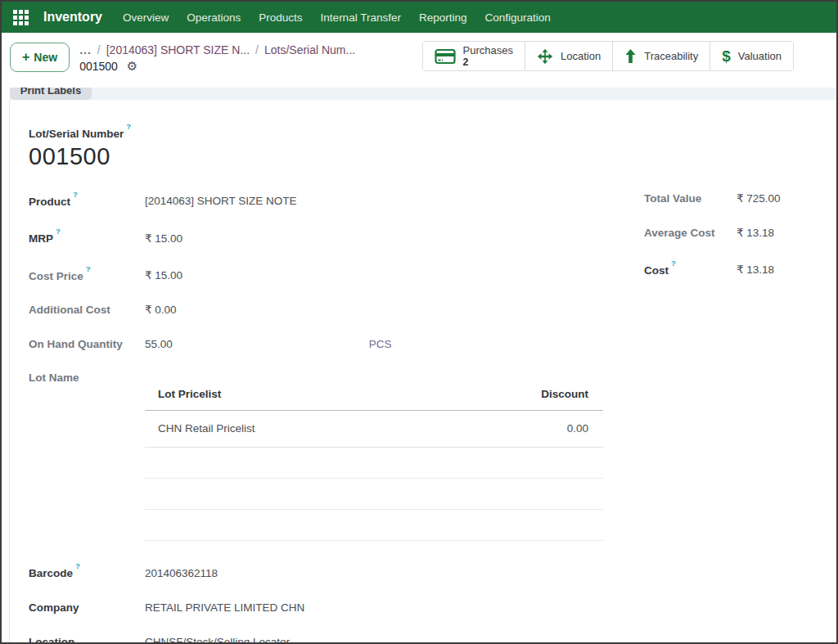 The image size is (838, 644). What do you see at coordinates (630, 56) in the screenshot?
I see `arrow-up-icon` at bounding box center [630, 56].